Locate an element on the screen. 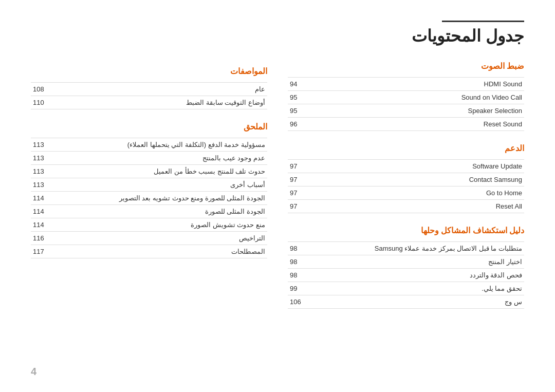 The height and width of the screenshot is (392, 555). row-label: الجودة المثلى للصورة ومنع حدوث تشويه بعد… is located at coordinates (159, 198).